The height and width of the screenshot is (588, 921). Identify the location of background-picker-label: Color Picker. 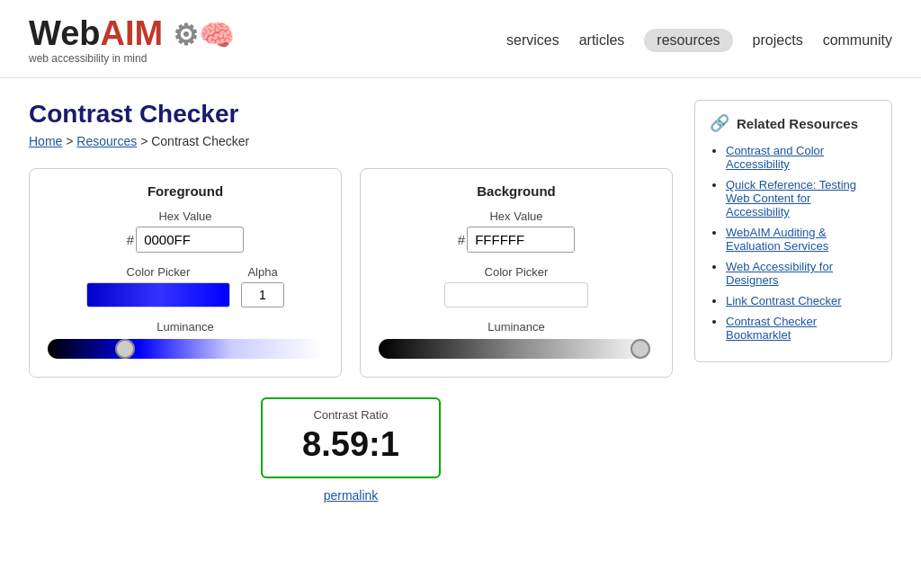
(516, 272).